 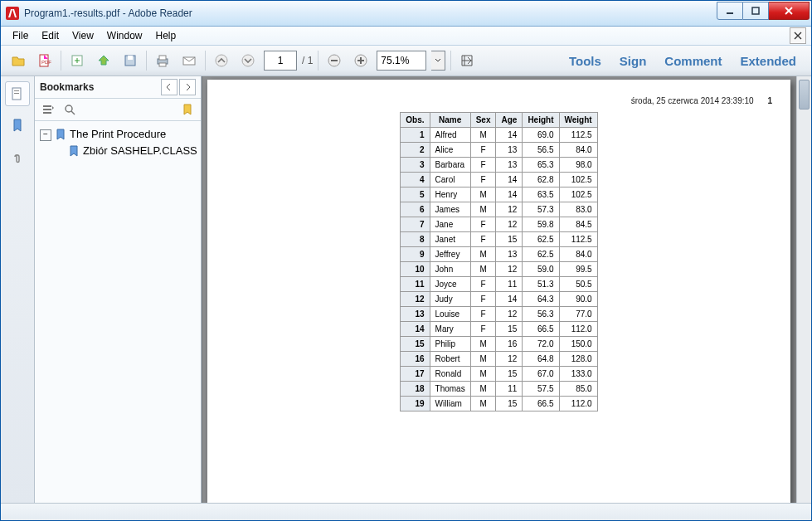 I want to click on cell-obs: 12, so click(x=415, y=299).